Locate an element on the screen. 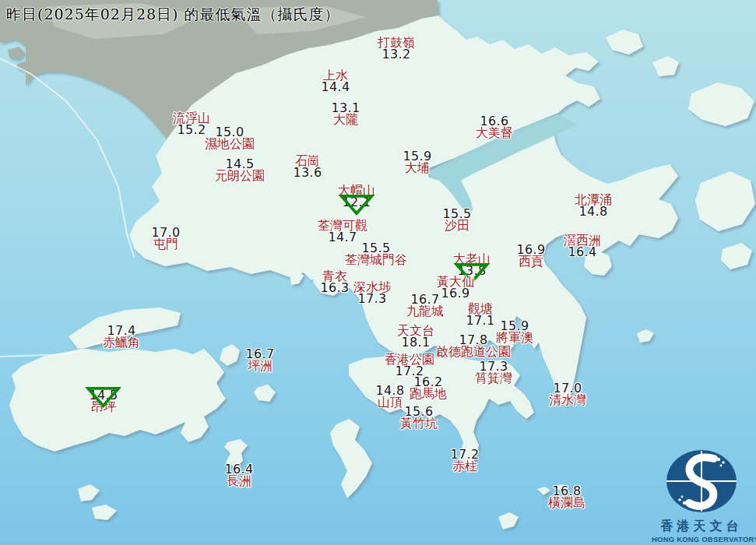  station-石崗: 石崗13.6 is located at coordinates (308, 167).